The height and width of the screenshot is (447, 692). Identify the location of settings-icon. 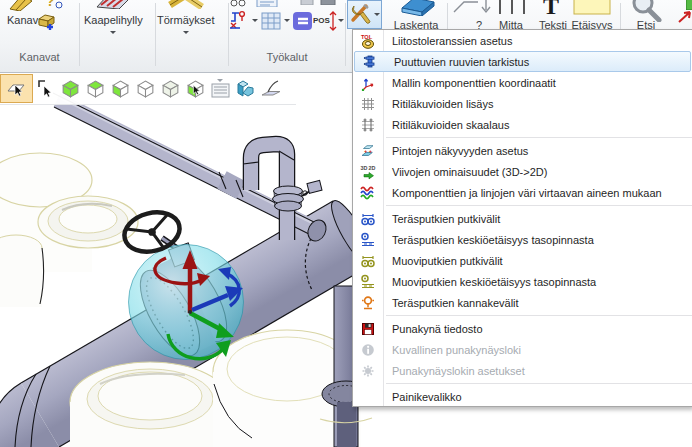
(368, 371).